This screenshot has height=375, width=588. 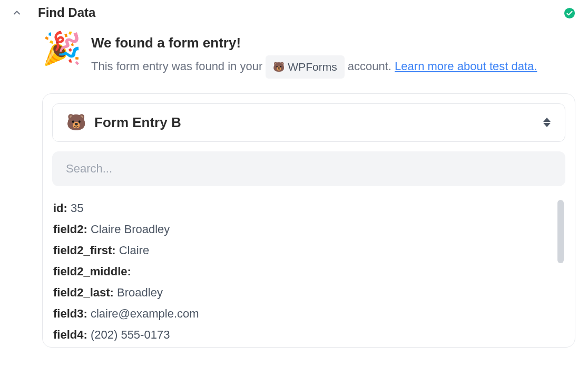 I want to click on field-value: Broadley, so click(x=140, y=292).